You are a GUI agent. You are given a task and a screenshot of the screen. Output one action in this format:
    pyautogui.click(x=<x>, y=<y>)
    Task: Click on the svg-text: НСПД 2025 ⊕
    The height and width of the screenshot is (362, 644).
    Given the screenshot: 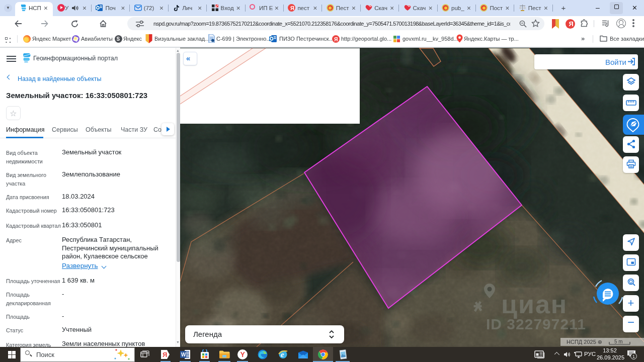 What is the action you would take?
    pyautogui.click(x=585, y=342)
    